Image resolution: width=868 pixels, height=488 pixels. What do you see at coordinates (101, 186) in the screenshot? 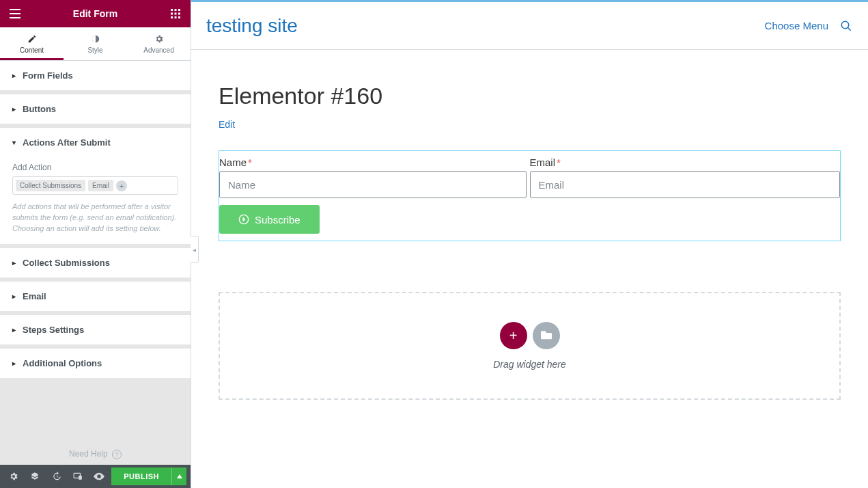
I see `action-tag: Email` at bounding box center [101, 186].